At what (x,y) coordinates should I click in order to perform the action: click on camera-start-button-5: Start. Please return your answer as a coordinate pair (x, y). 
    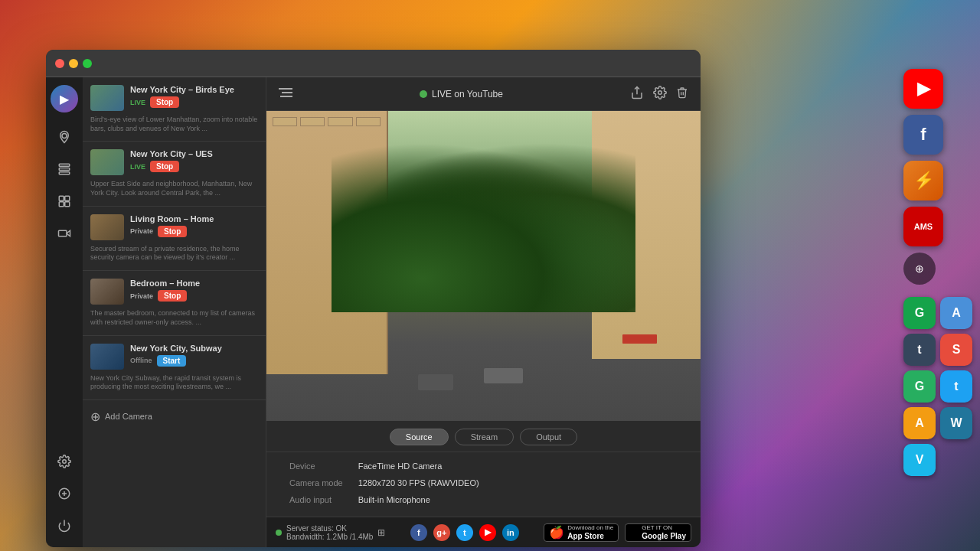
    Looking at the image, I should click on (172, 361).